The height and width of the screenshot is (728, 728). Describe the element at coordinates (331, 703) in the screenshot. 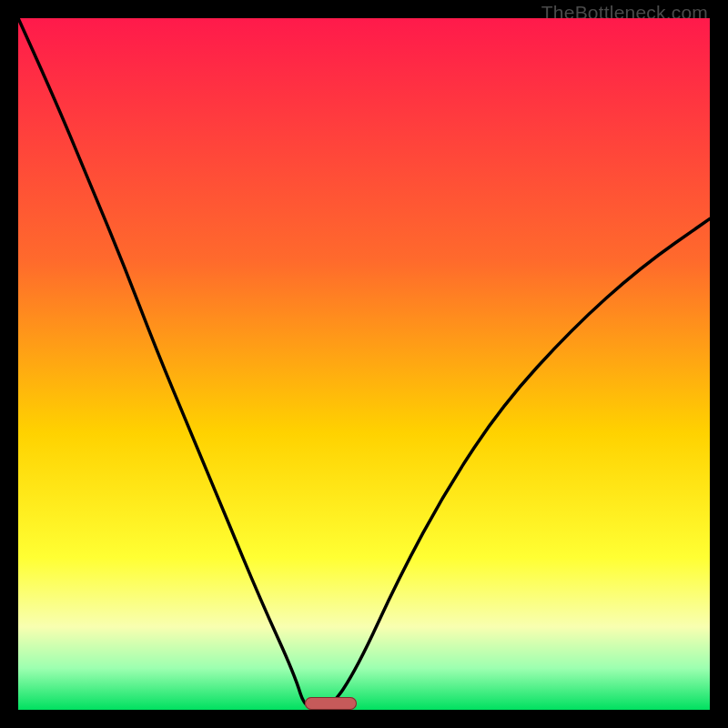

I see `optimal-marker` at that location.